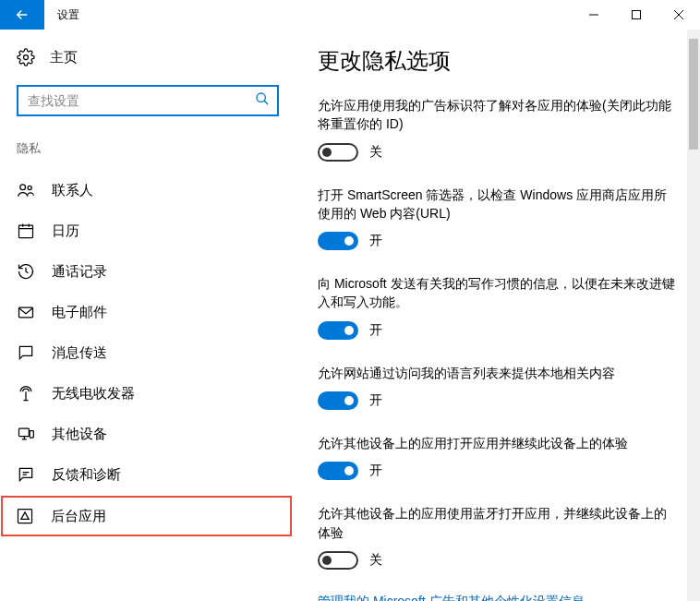  Describe the element at coordinates (148, 393) in the screenshot. I see `sidebar-item-radios: 无线电收发器` at that location.